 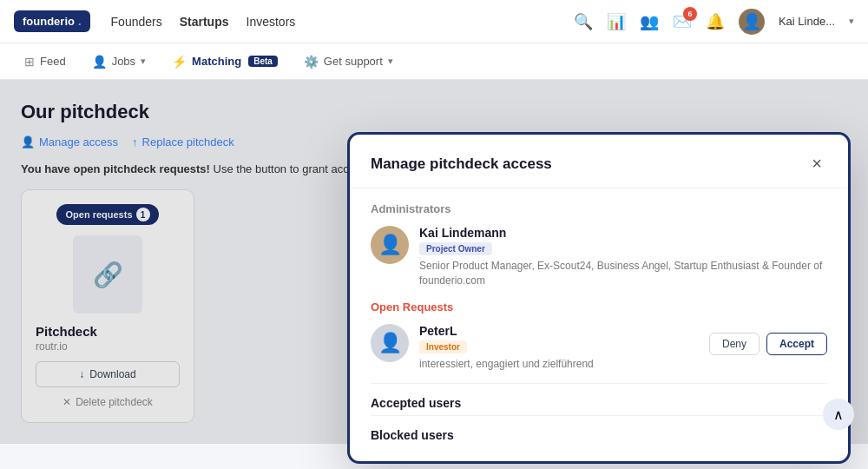 What do you see at coordinates (99, 62) in the screenshot?
I see `jobs-icon: 👤` at bounding box center [99, 62].